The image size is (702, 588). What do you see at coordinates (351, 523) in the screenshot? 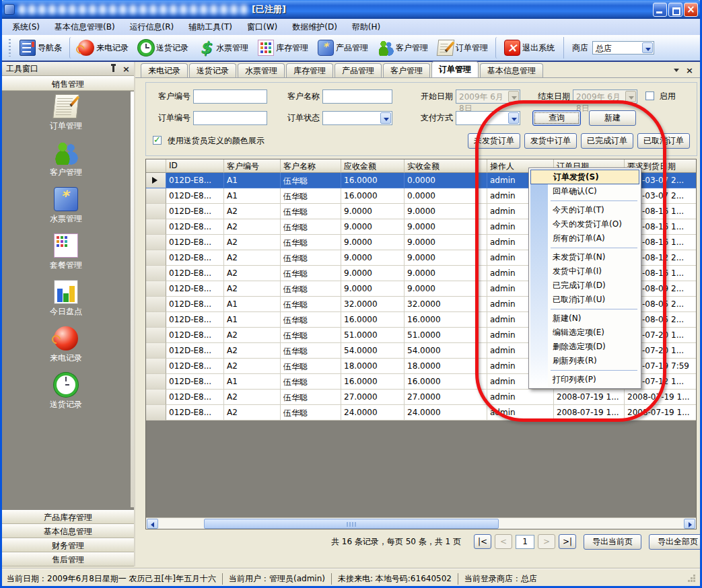
I see `scrollbar-thumb` at bounding box center [351, 523].